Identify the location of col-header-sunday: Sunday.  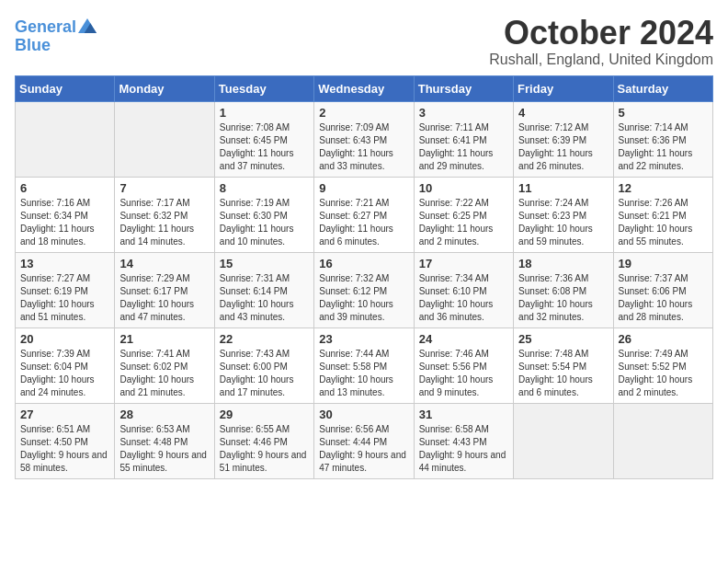
(65, 88).